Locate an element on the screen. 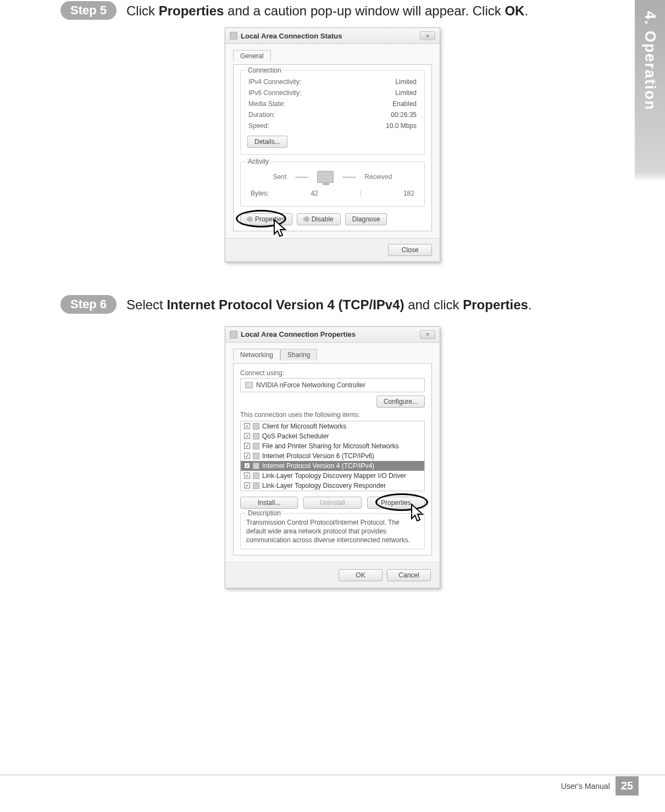 The image size is (665, 812). speed-label: Speed: is located at coordinates (259, 126).